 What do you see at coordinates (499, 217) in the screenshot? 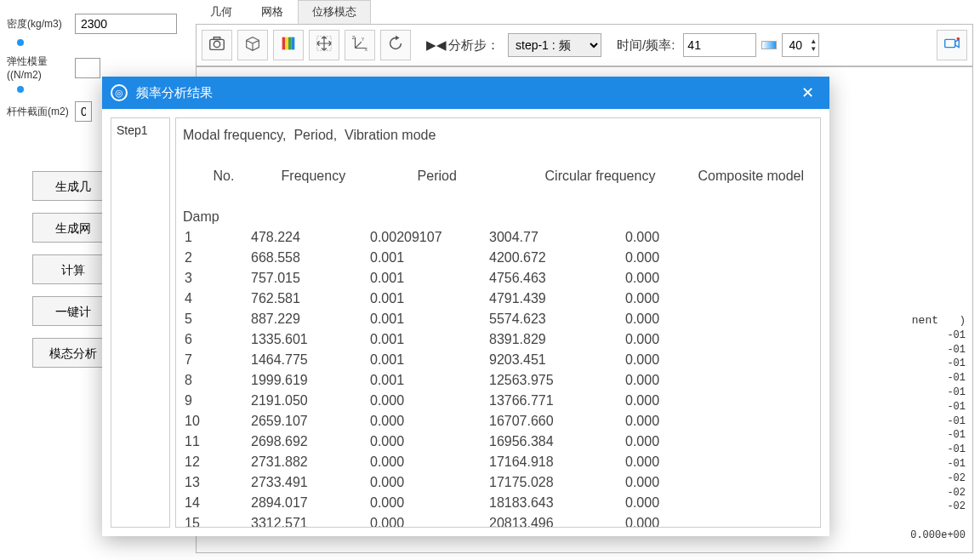
I see `header-line-3: Damp` at bounding box center [499, 217].